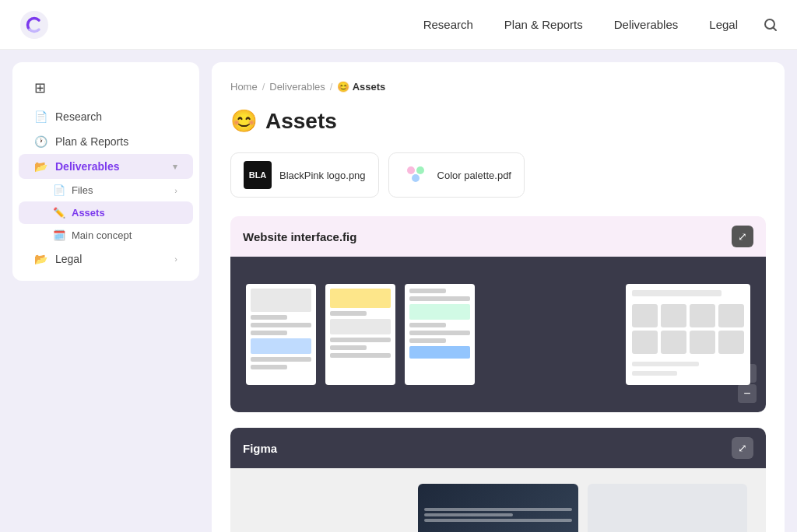 Image resolution: width=797 pixels, height=532 pixels. What do you see at coordinates (448, 25) in the screenshot?
I see `nav-research: Research` at bounding box center [448, 25].